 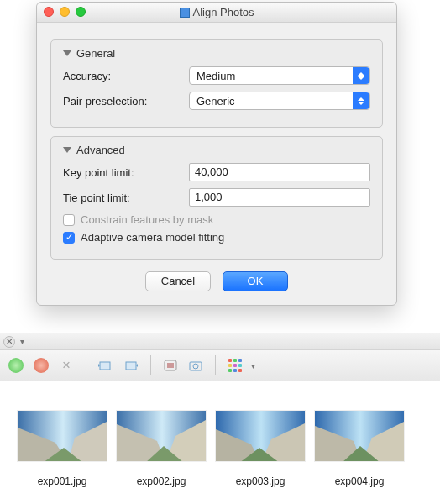 What do you see at coordinates (217, 13) in the screenshot?
I see `titlebar: Align Photos` at bounding box center [217, 13].